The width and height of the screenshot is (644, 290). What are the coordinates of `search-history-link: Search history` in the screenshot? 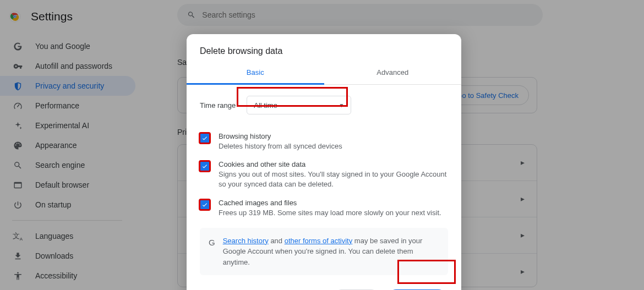 It's located at (245, 241).